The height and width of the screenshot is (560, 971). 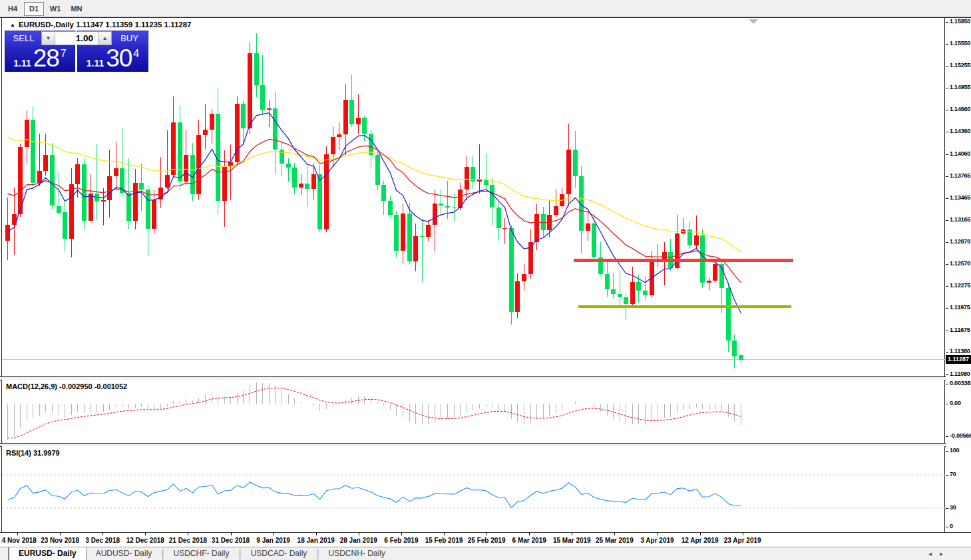 What do you see at coordinates (95, 63) in the screenshot?
I see `buy-price-prefix: 1.11` at bounding box center [95, 63].